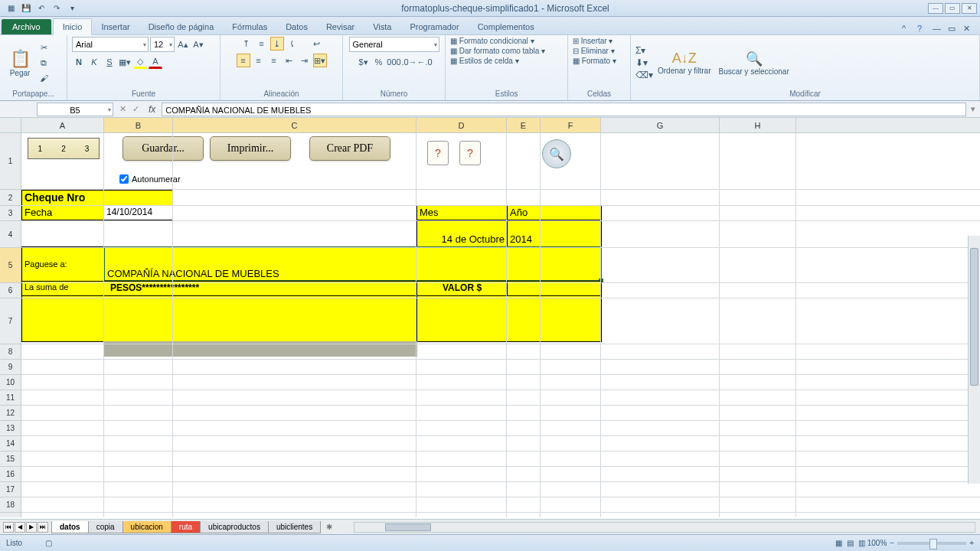 This screenshot has height=551, width=980. What do you see at coordinates (394, 62) in the screenshot?
I see `comma-icon: 000` at bounding box center [394, 62].